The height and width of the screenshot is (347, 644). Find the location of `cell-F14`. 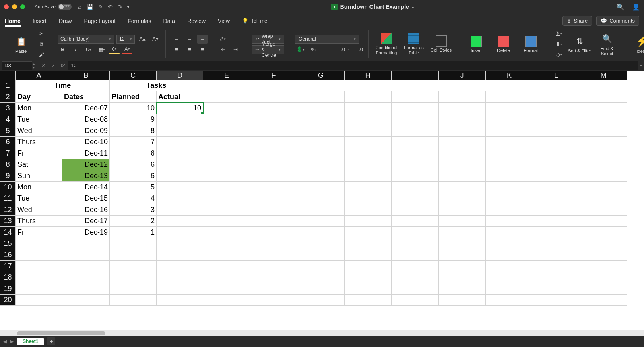

cell-F14 is located at coordinates (274, 233).